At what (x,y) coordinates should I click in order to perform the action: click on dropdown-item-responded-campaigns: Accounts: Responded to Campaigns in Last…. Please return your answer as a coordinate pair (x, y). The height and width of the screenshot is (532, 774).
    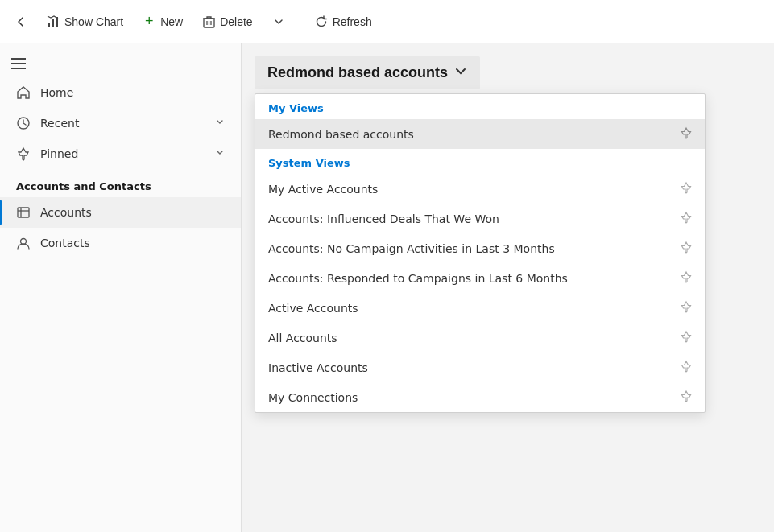
    Looking at the image, I should click on (480, 278).